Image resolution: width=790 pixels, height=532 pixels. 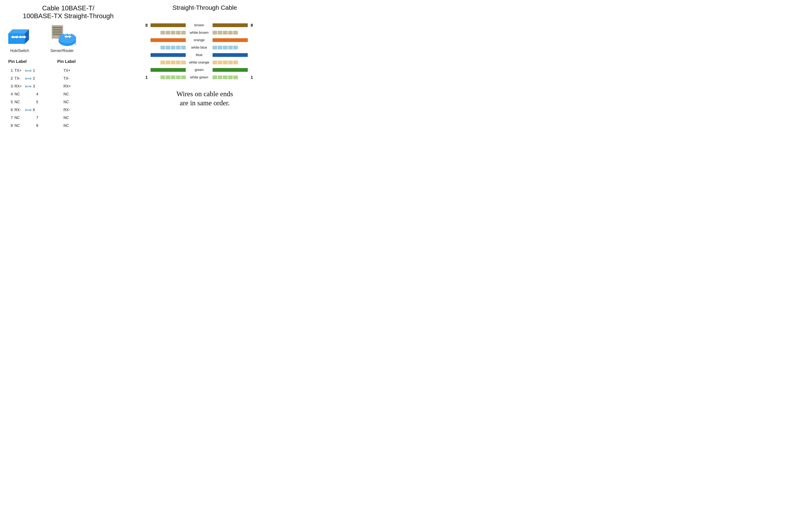 What do you see at coordinates (253, 25) in the screenshot?
I see `cable-pin-right: 8` at bounding box center [253, 25].